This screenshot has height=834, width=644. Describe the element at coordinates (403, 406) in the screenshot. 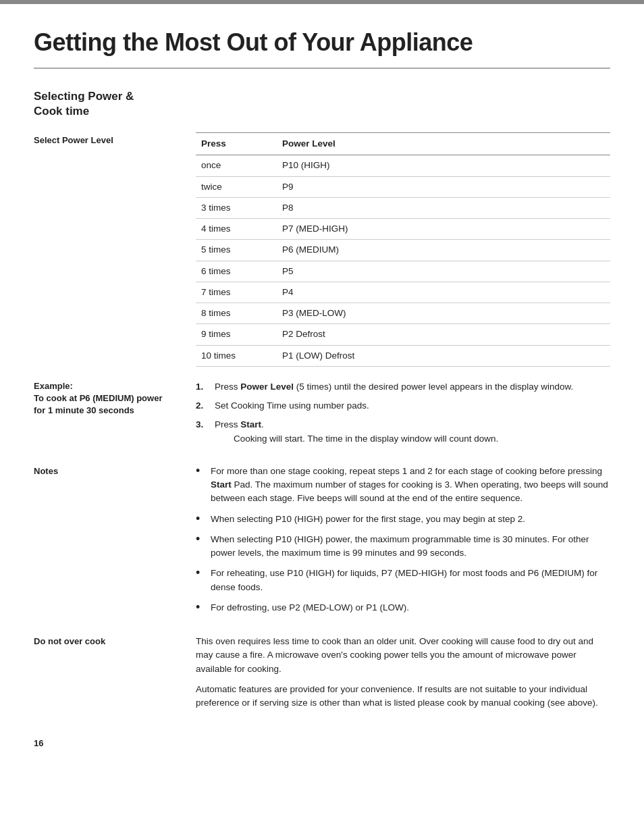

I see `step-2: 2. Set Cooking Time using number pads.` at that location.